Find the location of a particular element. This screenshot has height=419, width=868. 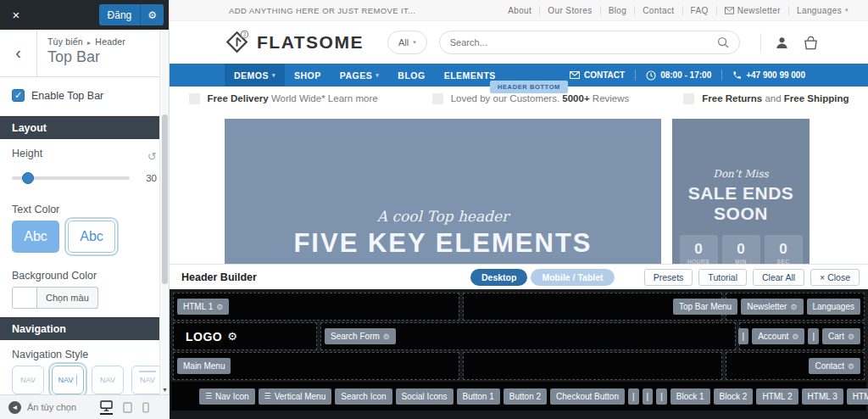

search-input is located at coordinates (583, 42).